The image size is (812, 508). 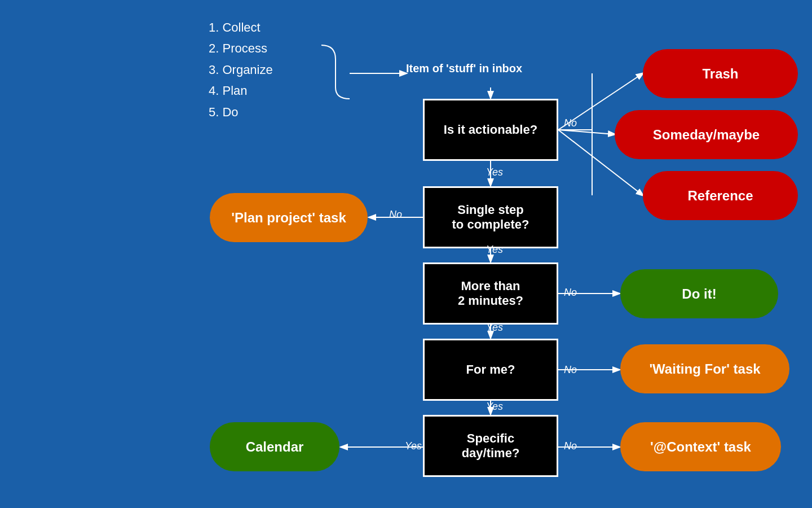 I want to click on step-4: 4. Plan, so click(x=241, y=90).